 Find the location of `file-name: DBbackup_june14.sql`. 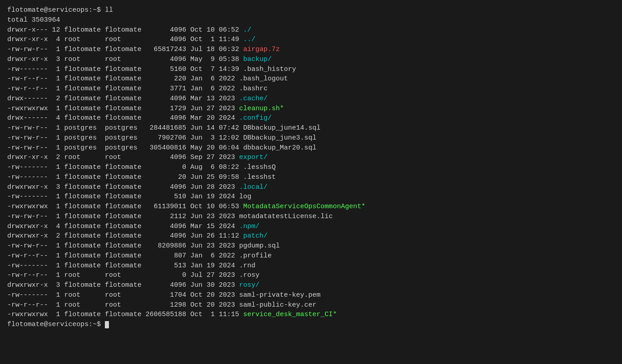

file-name: DBbackup_june14.sql is located at coordinates (282, 128).